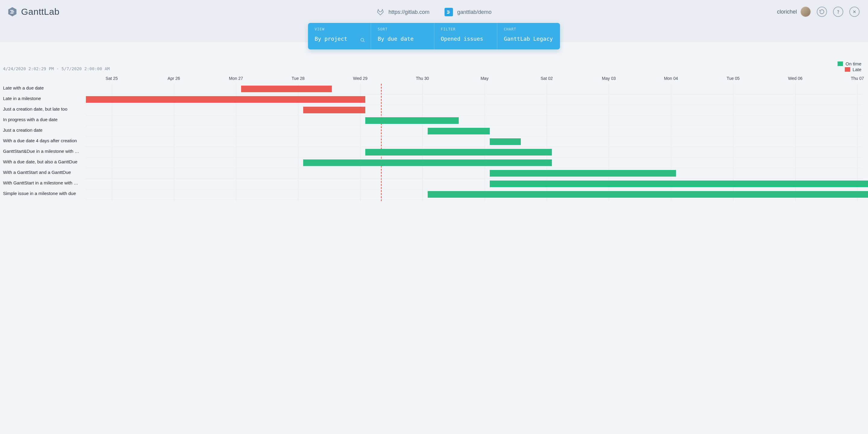 Image resolution: width=868 pixels, height=434 pixels. What do you see at coordinates (855, 12) in the screenshot?
I see `close-icon` at bounding box center [855, 12].